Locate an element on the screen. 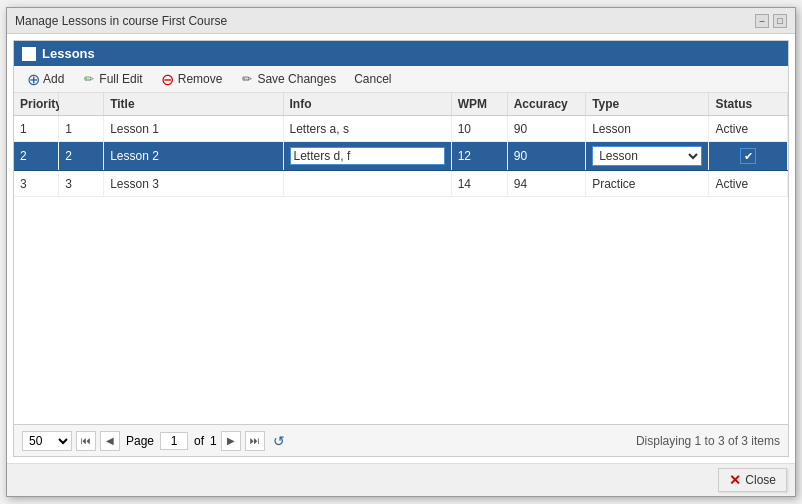  row-2-title: Lesson 2 is located at coordinates (194, 156).